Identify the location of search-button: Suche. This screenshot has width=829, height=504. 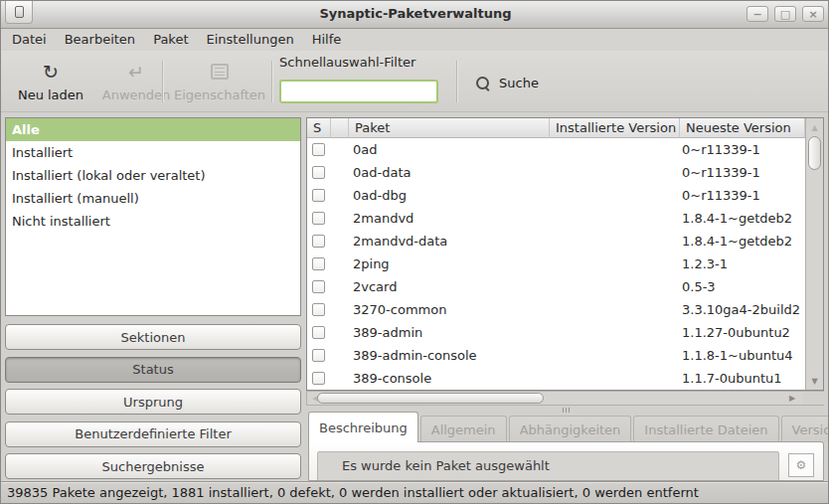
(507, 83).